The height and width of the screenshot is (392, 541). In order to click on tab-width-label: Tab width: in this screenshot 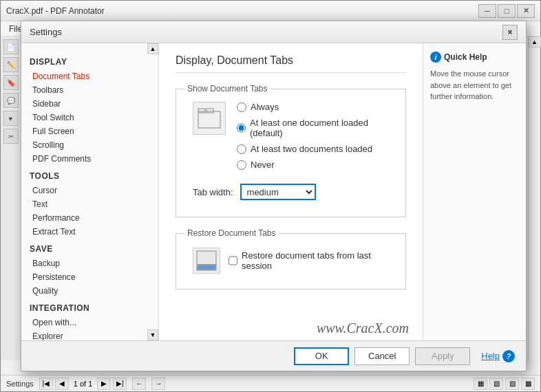, I will do `click(213, 193)`.